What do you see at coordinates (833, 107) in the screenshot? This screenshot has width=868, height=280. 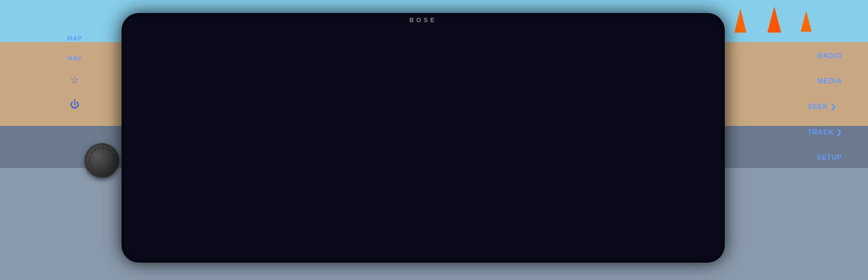 I see `seek-arrow-icon: ❯` at bounding box center [833, 107].